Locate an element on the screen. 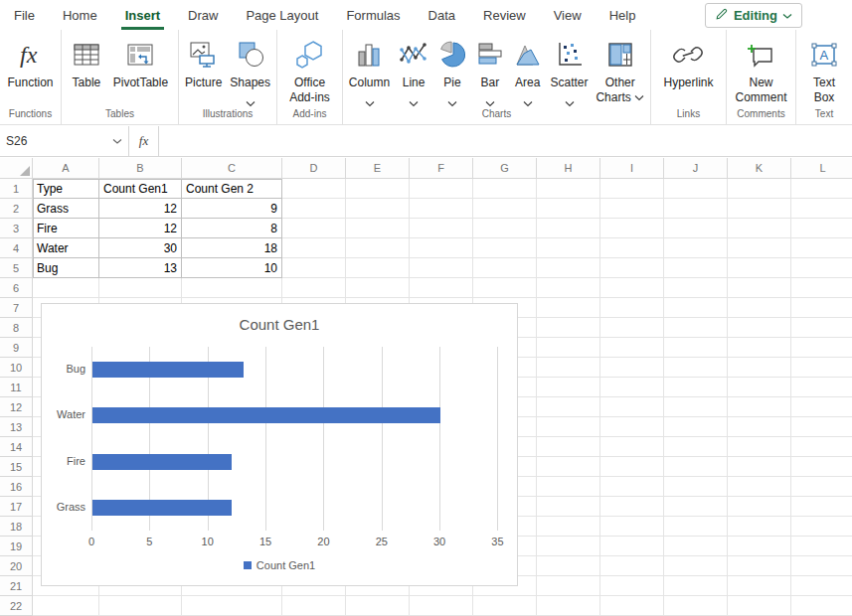 This screenshot has width=852, height=616. cell-L2 is located at coordinates (821, 209).